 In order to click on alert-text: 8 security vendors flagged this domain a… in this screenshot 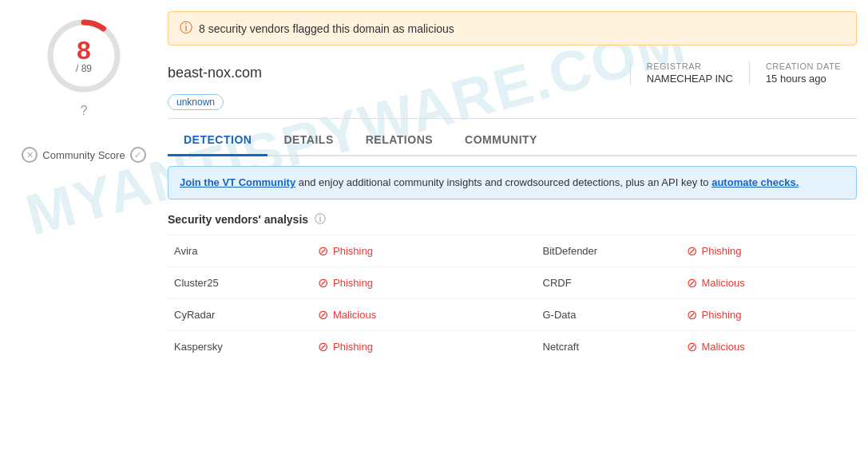, I will do `click(327, 29)`.